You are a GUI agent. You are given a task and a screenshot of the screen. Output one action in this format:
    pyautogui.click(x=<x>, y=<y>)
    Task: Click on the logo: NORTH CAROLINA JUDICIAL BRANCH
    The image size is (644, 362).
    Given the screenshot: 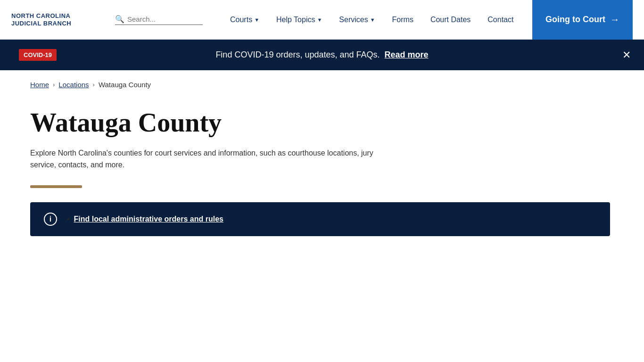 What is the action you would take?
    pyautogui.click(x=58, y=20)
    